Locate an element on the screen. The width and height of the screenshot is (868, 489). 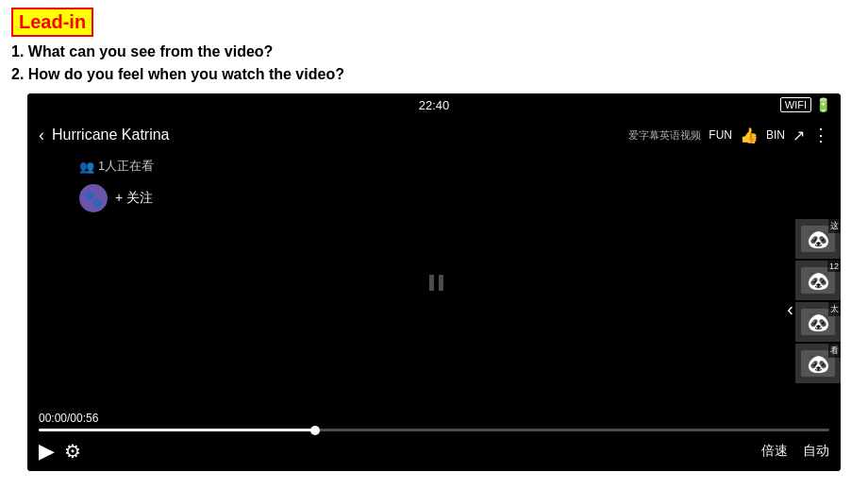
status-time: 22:40 is located at coordinates (434, 106).